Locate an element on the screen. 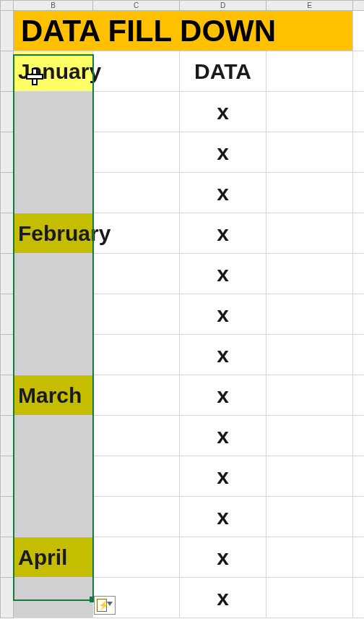 The image size is (364, 619). column-header-row: B C D E is located at coordinates (183, 6).